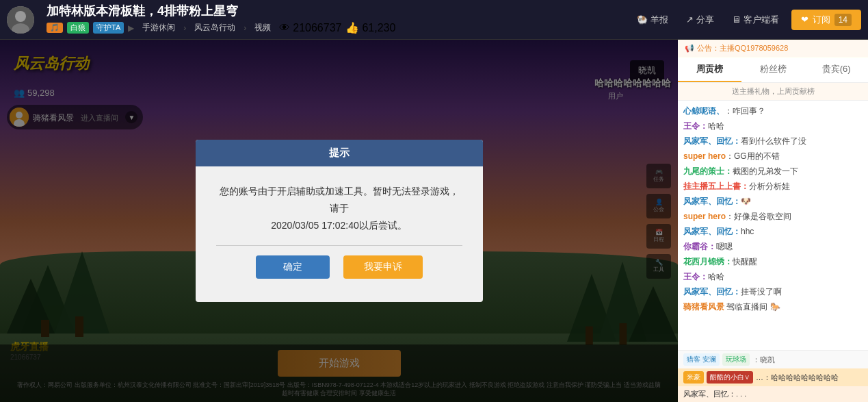 This screenshot has width=868, height=402. I want to click on list-item: 风家军、回忆：🐶, so click(773, 201).